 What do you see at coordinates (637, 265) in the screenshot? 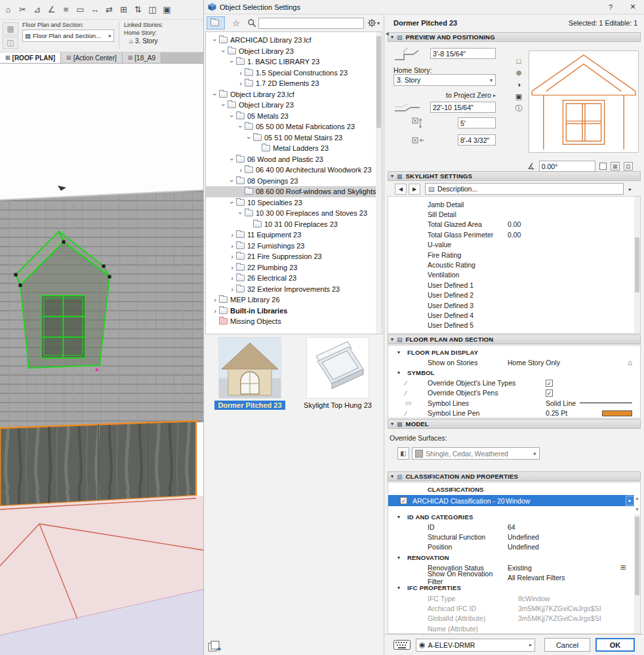
I see `parameter-scrollbar` at bounding box center [637, 265].